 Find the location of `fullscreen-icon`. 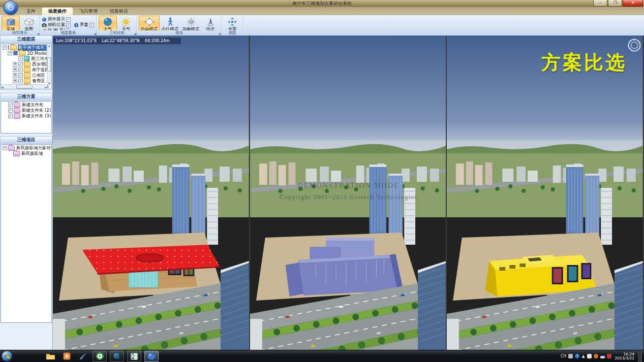

fullscreen-icon is located at coordinates (232, 22).